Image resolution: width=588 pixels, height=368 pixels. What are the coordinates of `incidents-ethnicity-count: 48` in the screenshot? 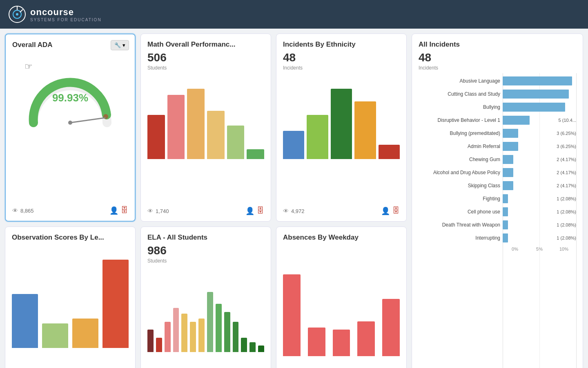 It's located at (341, 58).